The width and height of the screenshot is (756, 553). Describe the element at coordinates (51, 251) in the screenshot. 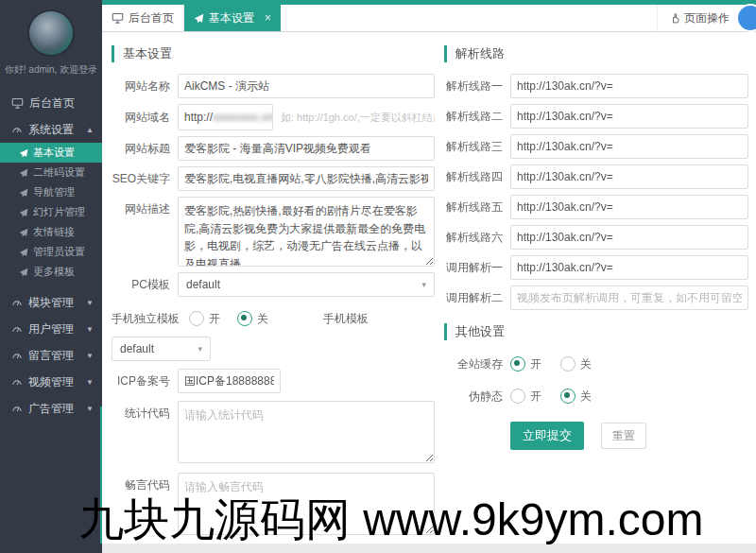

I see `sidebar-item-admin-settings: 管理员设置` at that location.